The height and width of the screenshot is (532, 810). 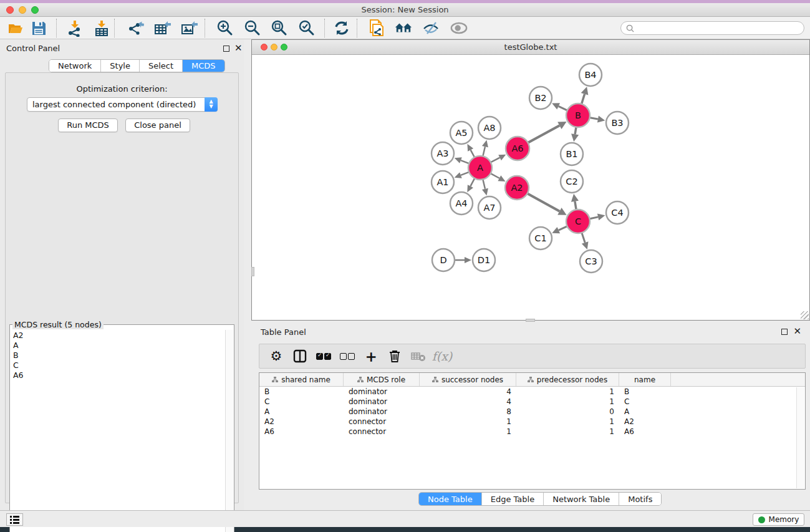 I want to click on cell-predecessor-nodes: 0, so click(x=567, y=412).